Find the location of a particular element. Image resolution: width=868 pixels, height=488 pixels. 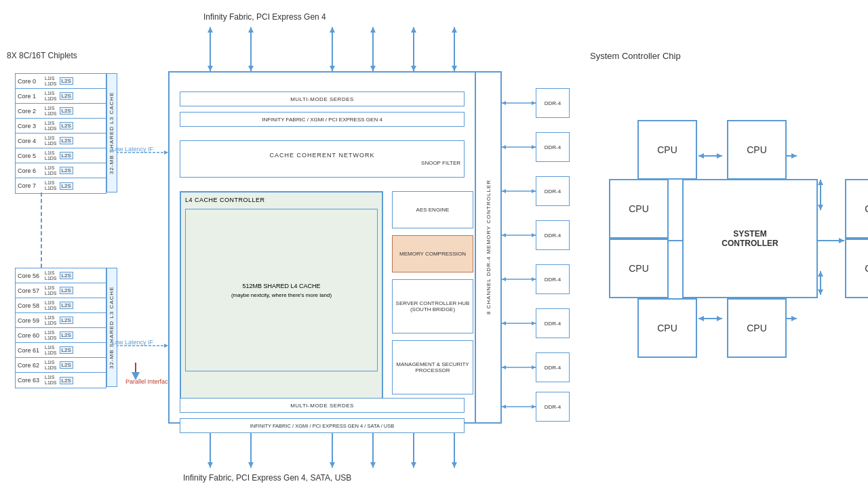

core-2-label: Core 2 is located at coordinates (31, 111).